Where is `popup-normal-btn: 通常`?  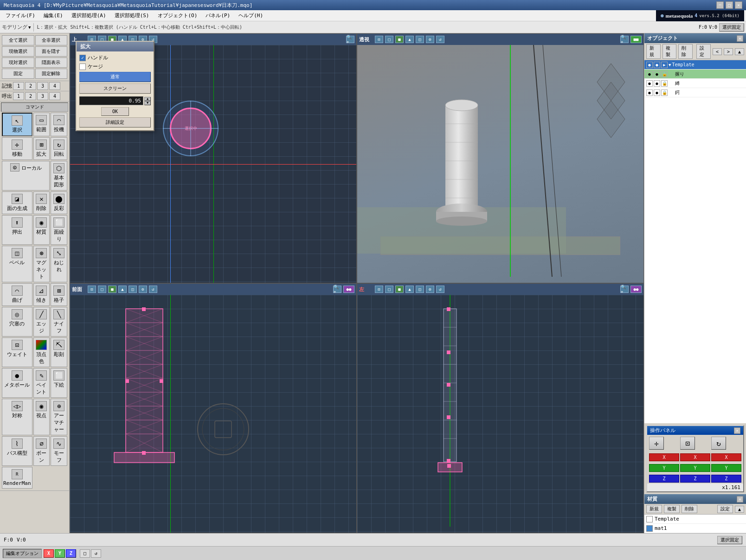 popup-normal-btn: 通常 is located at coordinates (115, 77).